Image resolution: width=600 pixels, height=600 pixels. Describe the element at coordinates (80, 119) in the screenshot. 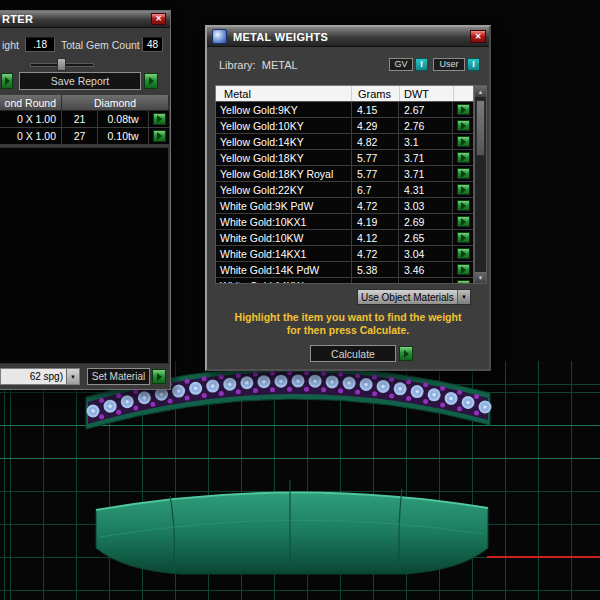

I see `gem-count-cell: 21` at that location.